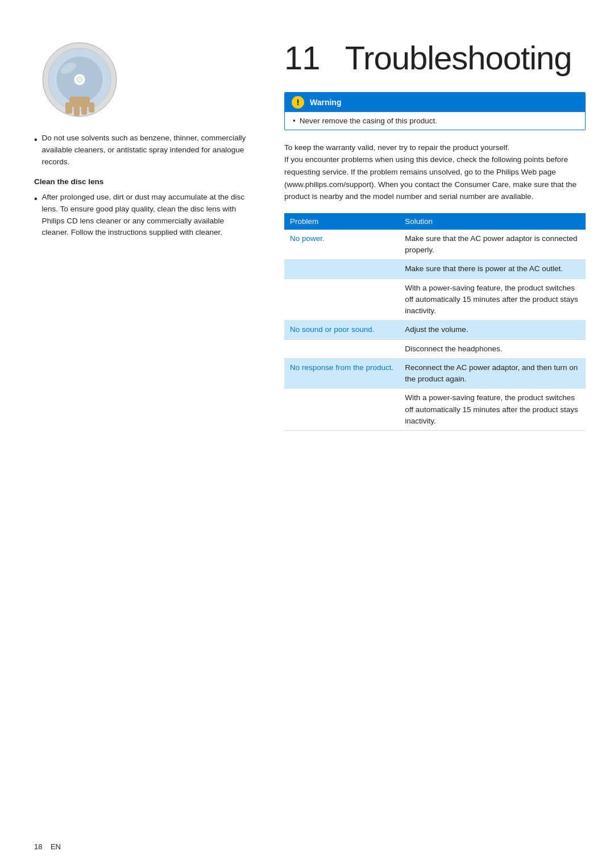 The height and width of the screenshot is (868, 614). Describe the element at coordinates (146, 150) in the screenshot. I see `left-bullet-1-text: Do not use solvents such as benzene, thi…` at that location.